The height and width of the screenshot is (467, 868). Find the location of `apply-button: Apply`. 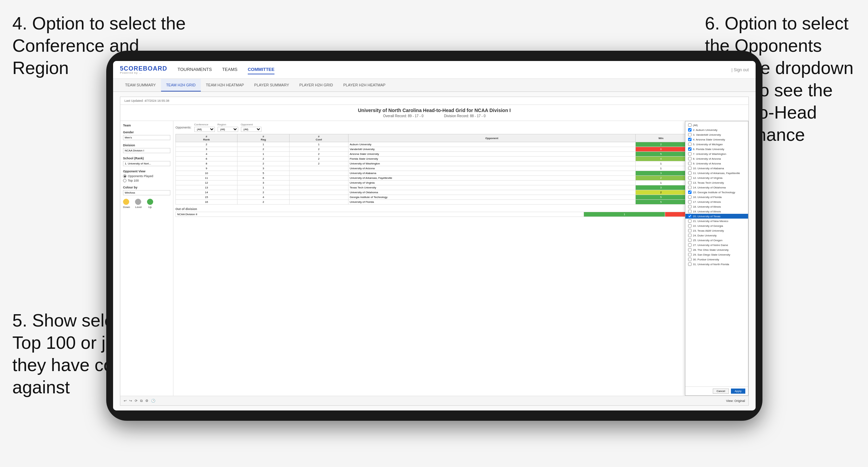

apply-button: Apply is located at coordinates (738, 391).